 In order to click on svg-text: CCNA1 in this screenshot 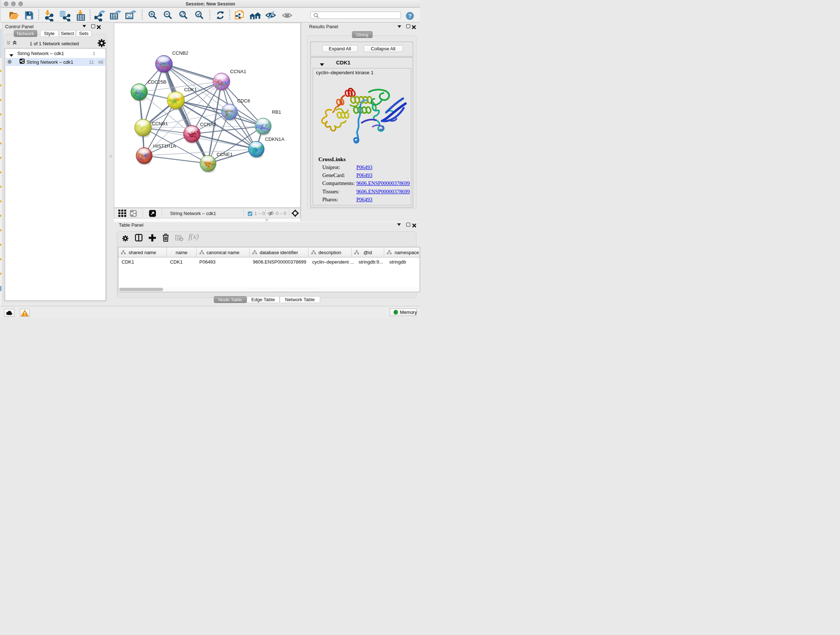, I will do `click(238, 71)`.